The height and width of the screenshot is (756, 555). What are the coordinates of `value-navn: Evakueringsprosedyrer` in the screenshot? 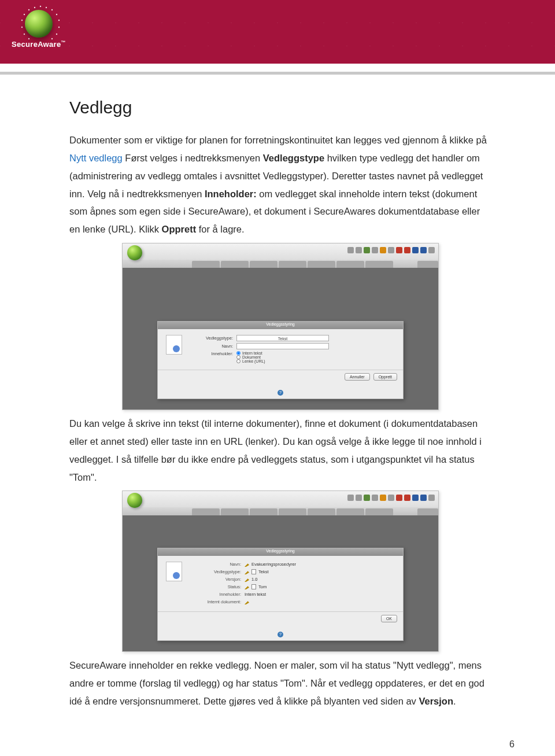 It's located at (274, 565).